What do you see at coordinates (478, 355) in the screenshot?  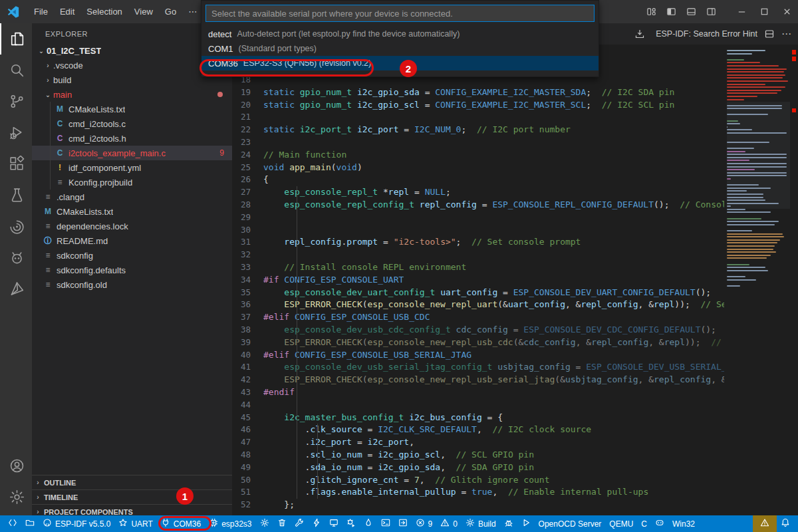 I see `code-line-40: 40#elif CONFIG_ESP_CONSOLE_USB_SERIAL_JT…` at bounding box center [478, 355].